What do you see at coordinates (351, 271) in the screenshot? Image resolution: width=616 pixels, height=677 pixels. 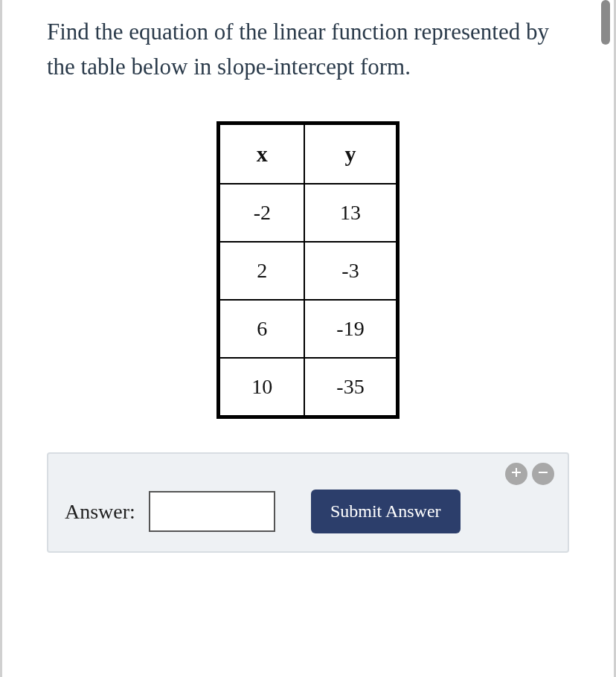 I see `cell-y: -3` at bounding box center [351, 271].